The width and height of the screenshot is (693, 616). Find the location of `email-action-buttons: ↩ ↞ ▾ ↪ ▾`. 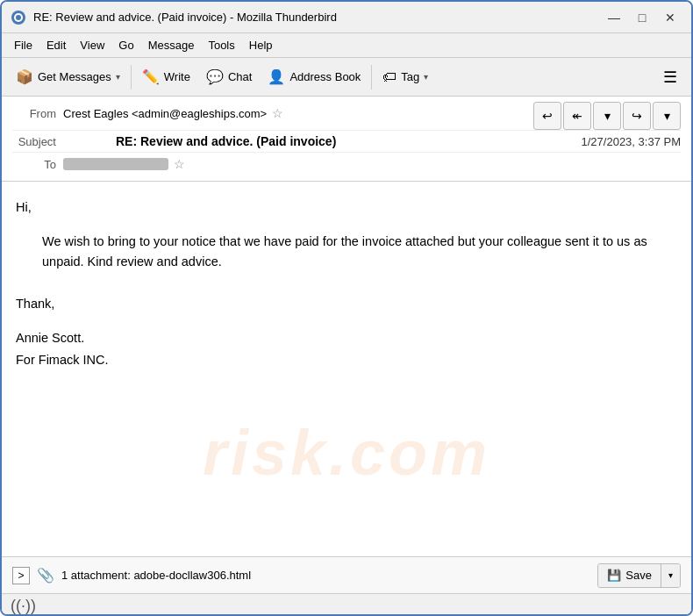

email-action-buttons: ↩ ↞ ▾ ↪ ▾ is located at coordinates (607, 116).